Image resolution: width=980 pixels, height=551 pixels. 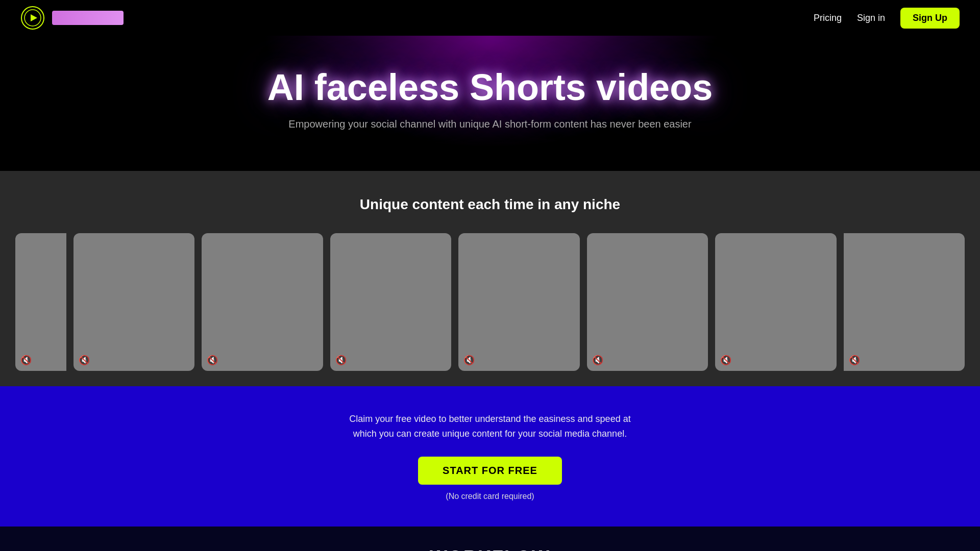 I want to click on logo-icon, so click(x=33, y=18).